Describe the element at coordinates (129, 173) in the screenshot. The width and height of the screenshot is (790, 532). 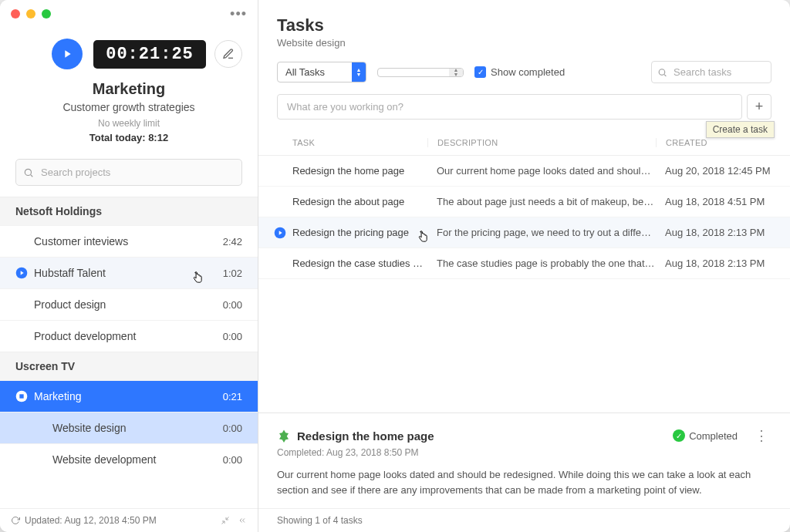
I see `search-projects` at that location.